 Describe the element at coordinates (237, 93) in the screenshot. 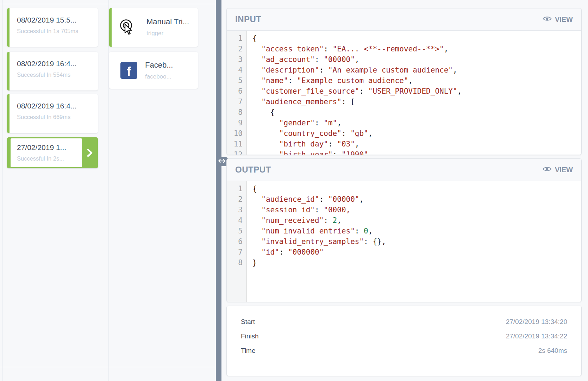

I see `line-number-gutter: 123456789101112` at that location.